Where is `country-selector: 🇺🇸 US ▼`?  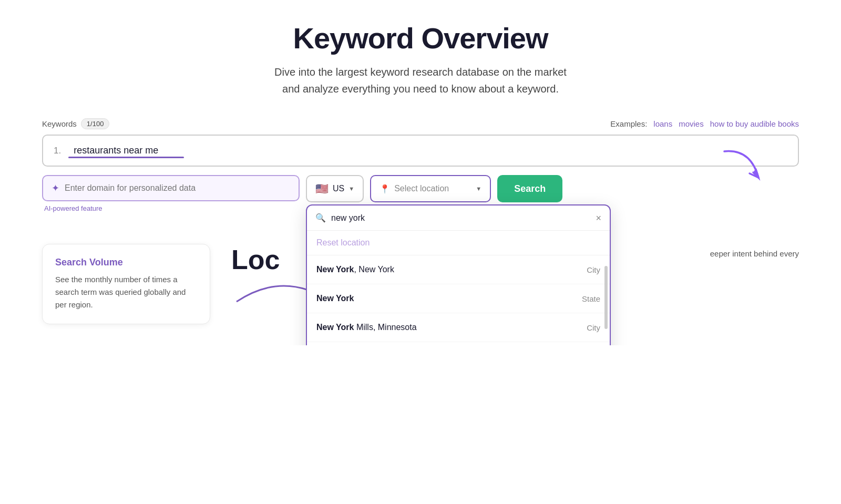 country-selector: 🇺🇸 US ▼ is located at coordinates (335, 189).